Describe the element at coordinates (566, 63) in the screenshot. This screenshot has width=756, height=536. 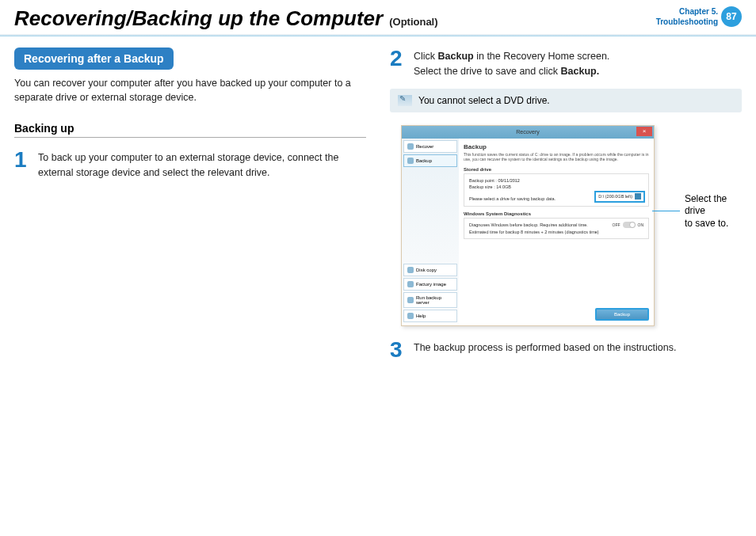
I see `step-2: 2 Click Backup in the Recovery Home scre…` at that location.